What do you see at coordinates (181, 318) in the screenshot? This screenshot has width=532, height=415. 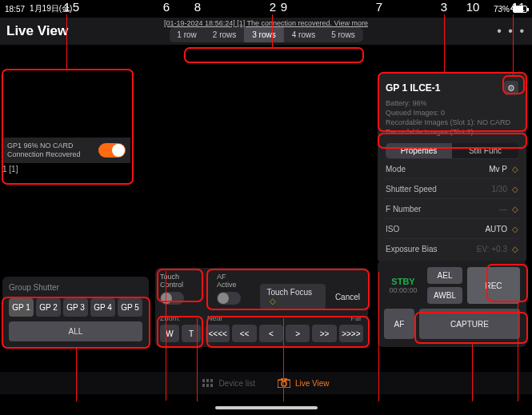 I see `zoom-label: Zoom:` at bounding box center [181, 318].